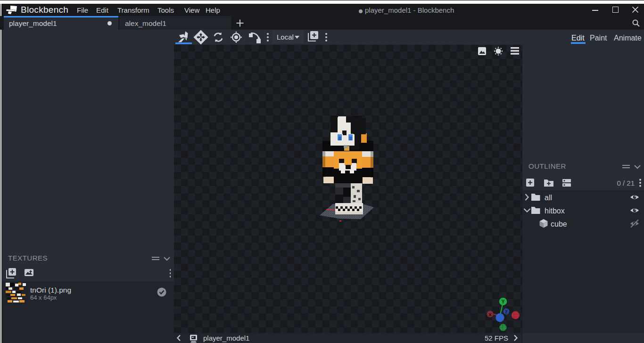 This screenshot has width=644, height=343. I want to click on svg-text: Animate, so click(628, 38).